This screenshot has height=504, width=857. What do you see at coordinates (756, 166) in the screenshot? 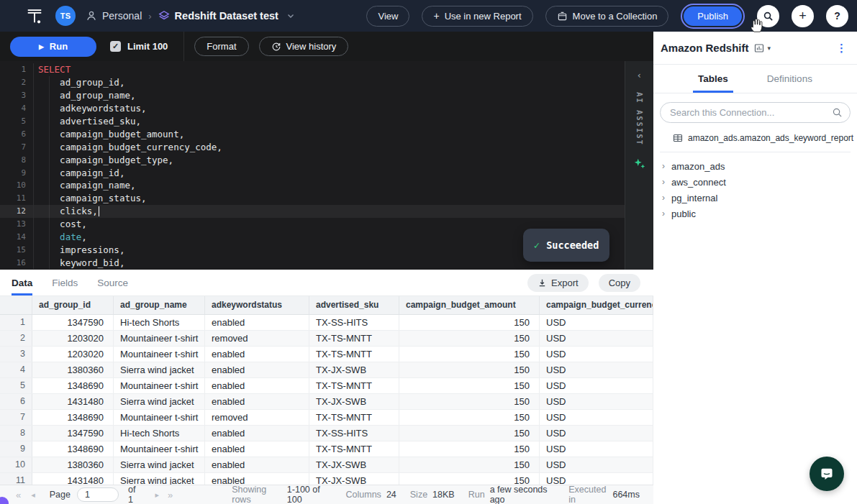
I see `schema-item-amazon_ads: ›amazon_ads` at bounding box center [756, 166].